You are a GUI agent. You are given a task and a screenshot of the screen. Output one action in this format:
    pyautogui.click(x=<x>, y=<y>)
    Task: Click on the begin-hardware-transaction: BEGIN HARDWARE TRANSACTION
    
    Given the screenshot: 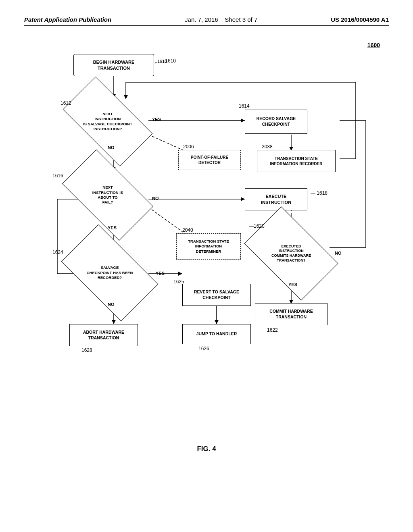 What is the action you would take?
    pyautogui.click(x=114, y=65)
    